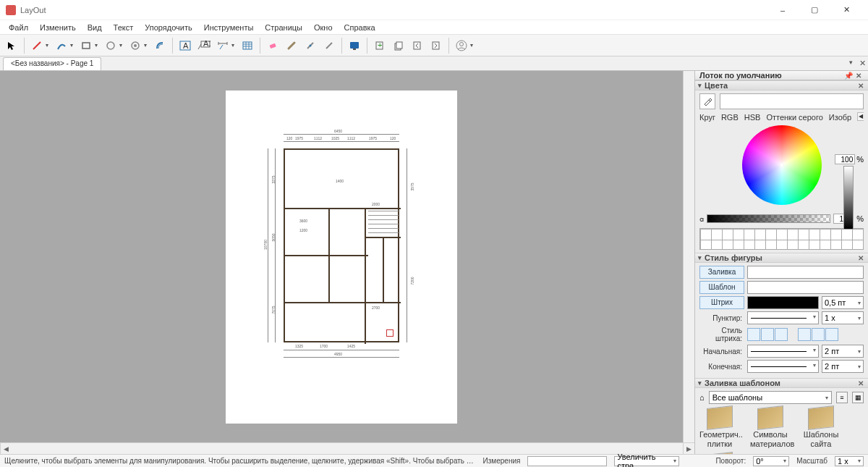 This screenshot has width=868, height=467. What do you see at coordinates (354, 46) in the screenshot?
I see `presentation-tool` at bounding box center [354, 46].